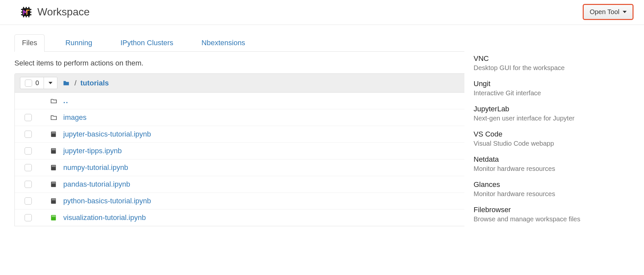  What do you see at coordinates (553, 210) in the screenshot?
I see `menu-item-title: Filebrowser` at bounding box center [553, 210].